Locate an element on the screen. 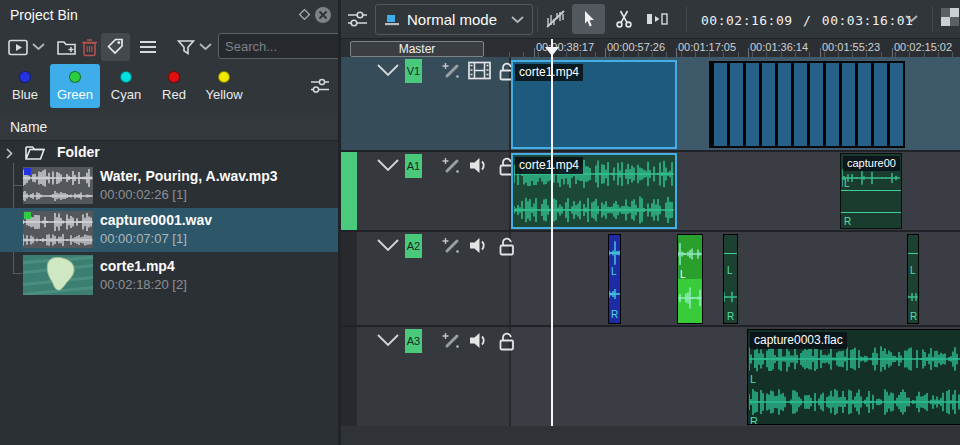  tag-button is located at coordinates (116, 47).